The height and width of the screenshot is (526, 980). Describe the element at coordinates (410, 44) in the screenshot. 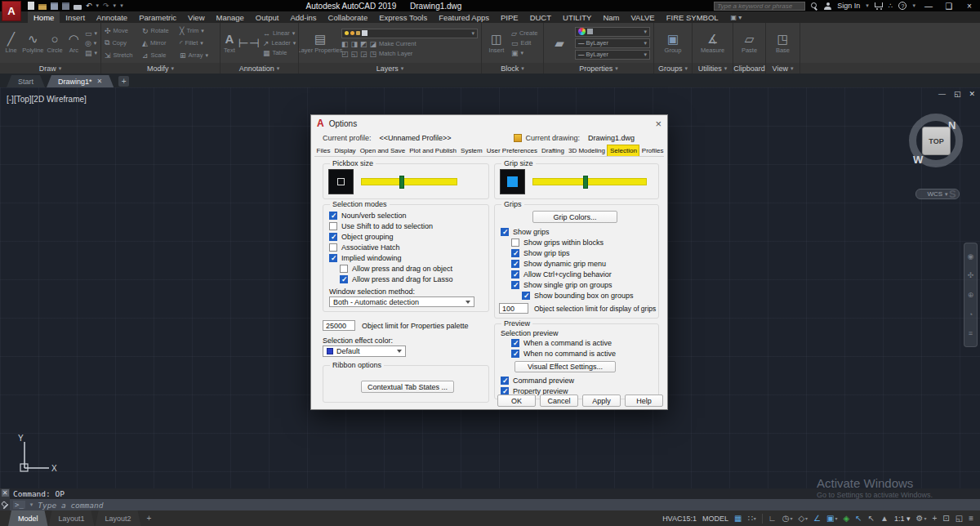

I see `make-current-tool: ◧◨◩◪Make Current` at that location.